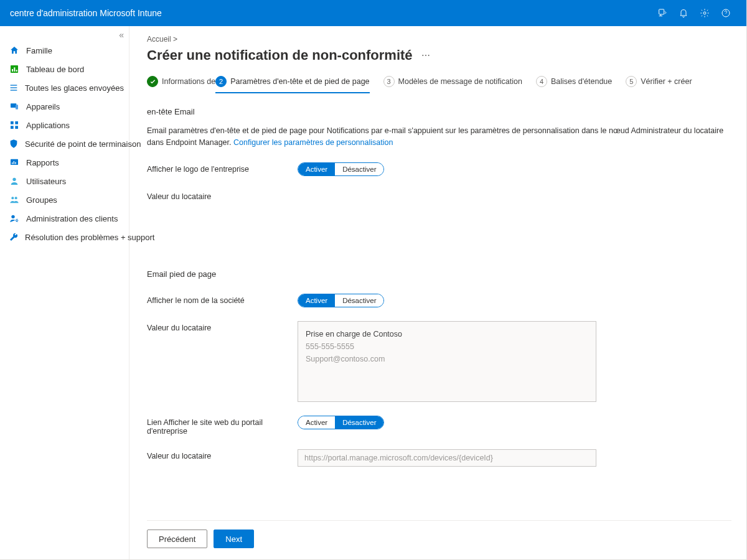 The image size is (747, 560). I want to click on step-number-icon: 5, so click(631, 82).